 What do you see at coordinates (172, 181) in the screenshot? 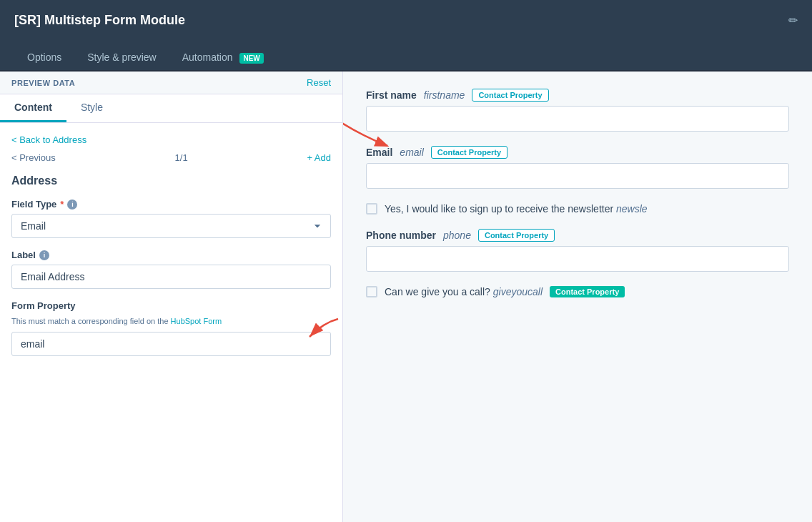
I see `section-title: Address` at bounding box center [172, 181].